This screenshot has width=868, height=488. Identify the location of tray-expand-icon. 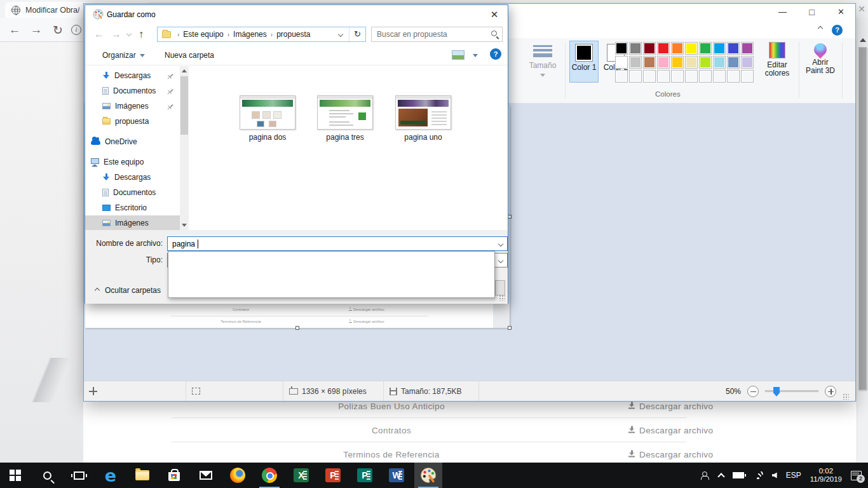
(721, 477).